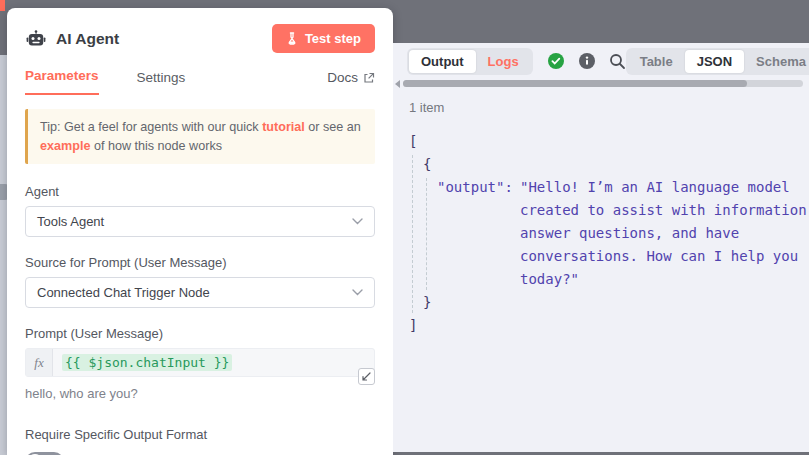 The width and height of the screenshot is (809, 455). Describe the element at coordinates (162, 82) in the screenshot. I see `tab-settings: Settings` at that location.